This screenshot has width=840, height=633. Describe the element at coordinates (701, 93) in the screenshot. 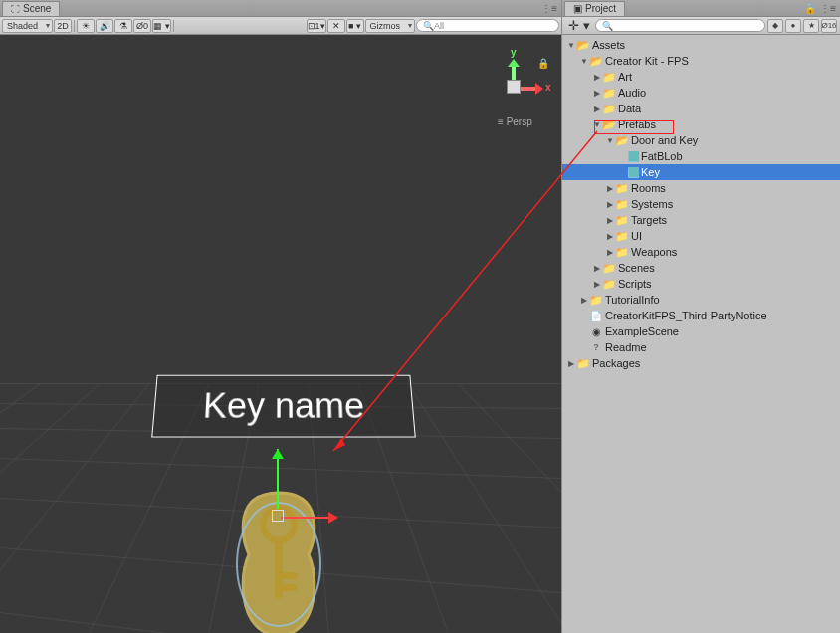

I see `tree-item-audio: ▶Audio` at that location.